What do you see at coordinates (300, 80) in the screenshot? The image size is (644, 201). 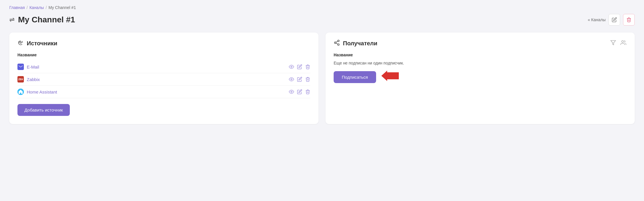 I see `source-zabbix-actions` at bounding box center [300, 80].